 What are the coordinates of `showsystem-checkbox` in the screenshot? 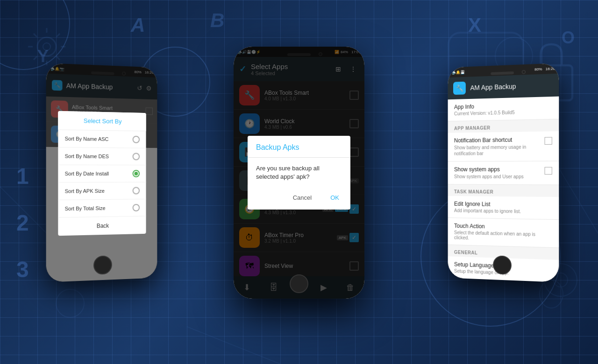 It's located at (548, 171).